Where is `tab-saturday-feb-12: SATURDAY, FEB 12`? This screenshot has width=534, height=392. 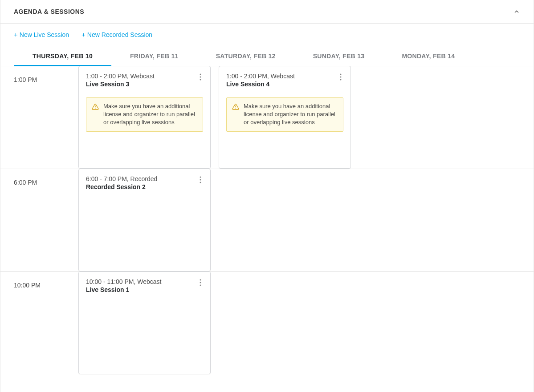 tab-saturday-feb-12: SATURDAY, FEB 12 is located at coordinates (246, 57).